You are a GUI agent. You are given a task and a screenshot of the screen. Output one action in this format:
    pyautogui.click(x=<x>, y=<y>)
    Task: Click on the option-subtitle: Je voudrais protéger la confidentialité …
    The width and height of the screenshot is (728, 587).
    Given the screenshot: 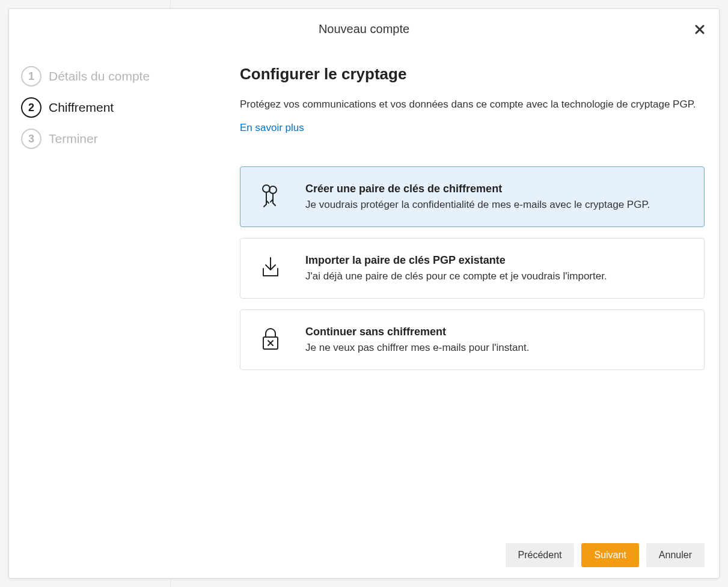 What is the action you would take?
    pyautogui.click(x=477, y=205)
    